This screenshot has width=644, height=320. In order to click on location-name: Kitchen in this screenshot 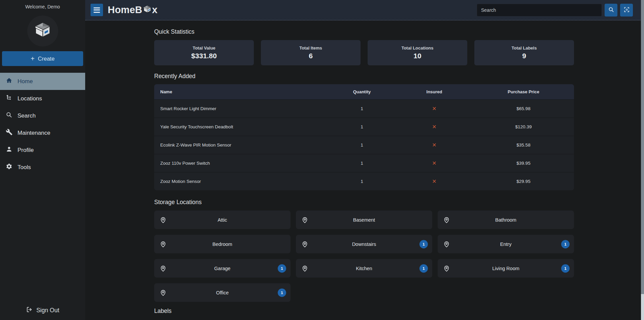, I will do `click(364, 268)`.